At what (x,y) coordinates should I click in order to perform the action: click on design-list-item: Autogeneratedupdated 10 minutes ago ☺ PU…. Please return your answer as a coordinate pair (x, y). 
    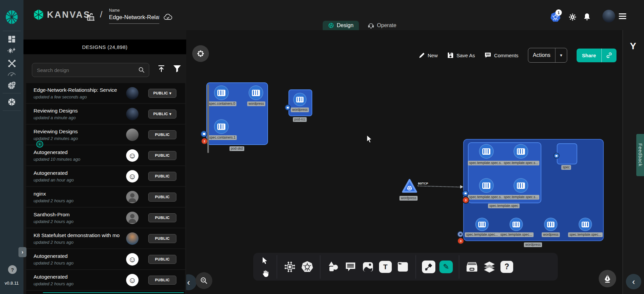
    Looking at the image, I should click on (106, 155).